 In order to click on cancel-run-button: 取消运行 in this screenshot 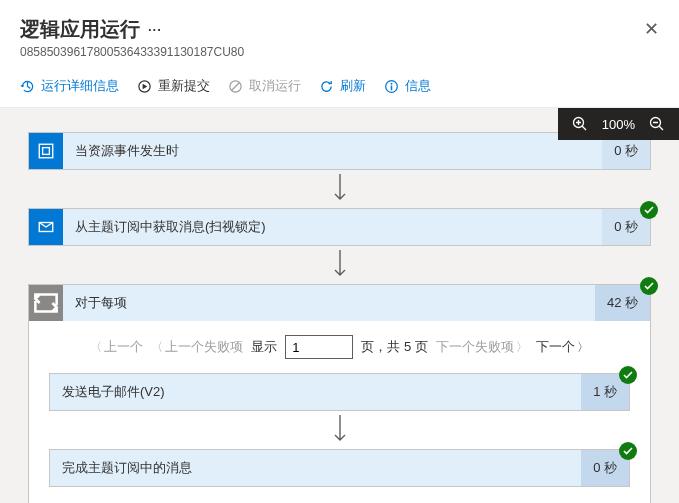, I will do `click(264, 86)`.